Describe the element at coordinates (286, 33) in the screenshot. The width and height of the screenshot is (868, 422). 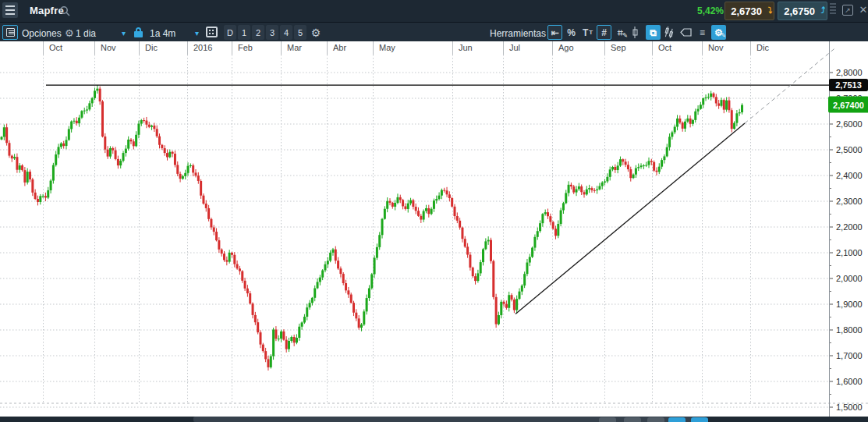
I see `period-button-4: 4` at that location.